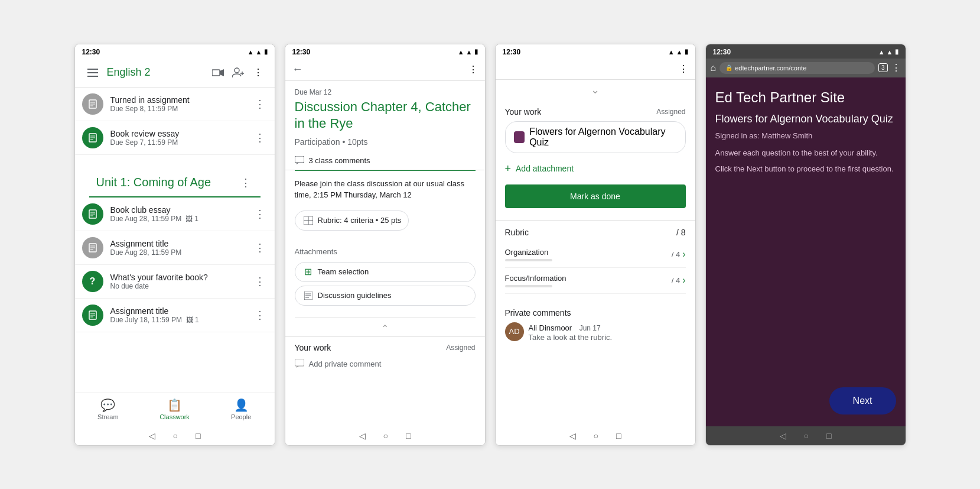  What do you see at coordinates (590, 328) in the screenshot?
I see `comment-date: Jun 17` at bounding box center [590, 328].